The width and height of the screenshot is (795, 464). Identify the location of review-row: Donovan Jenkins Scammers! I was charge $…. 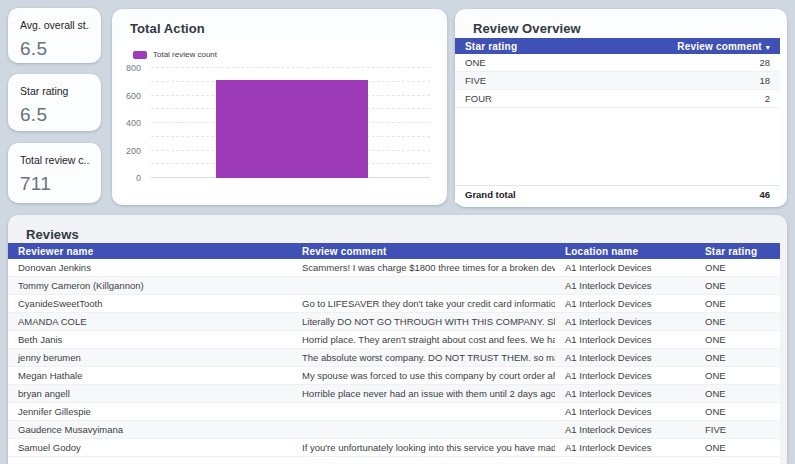
(394, 268).